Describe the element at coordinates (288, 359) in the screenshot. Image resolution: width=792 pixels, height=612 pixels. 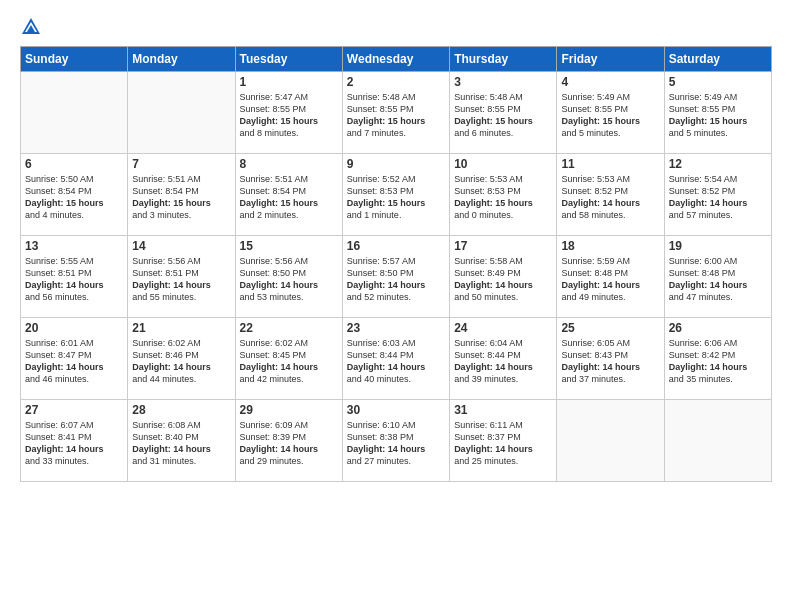
I see `calendar-cell: 22Sunrise: 6:02 AMSunset: 8:45 PMDayligh…` at that location.